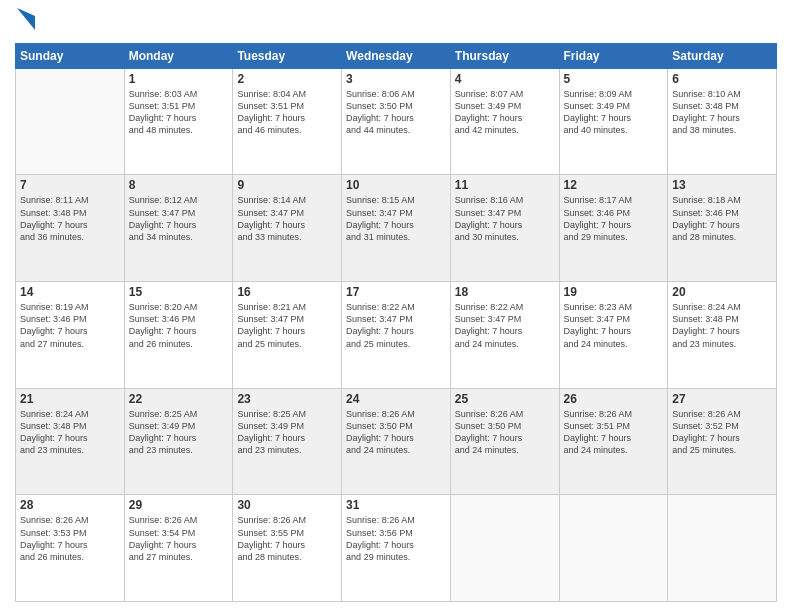 The height and width of the screenshot is (612, 792). What do you see at coordinates (396, 292) in the screenshot?
I see `day-number: 17` at bounding box center [396, 292].